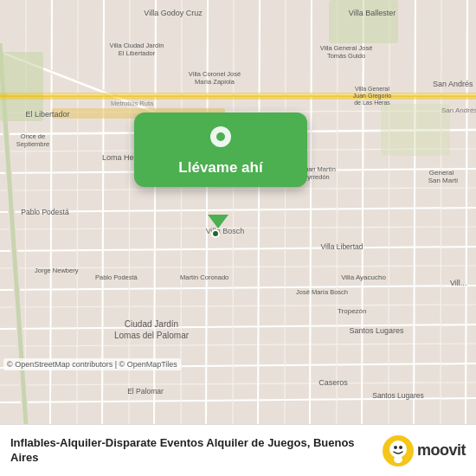  Describe the element at coordinates (92, 364) in the screenshot. I see `map-attribution: © OpenStreetMap contributors | © OpenMap…` at that location.